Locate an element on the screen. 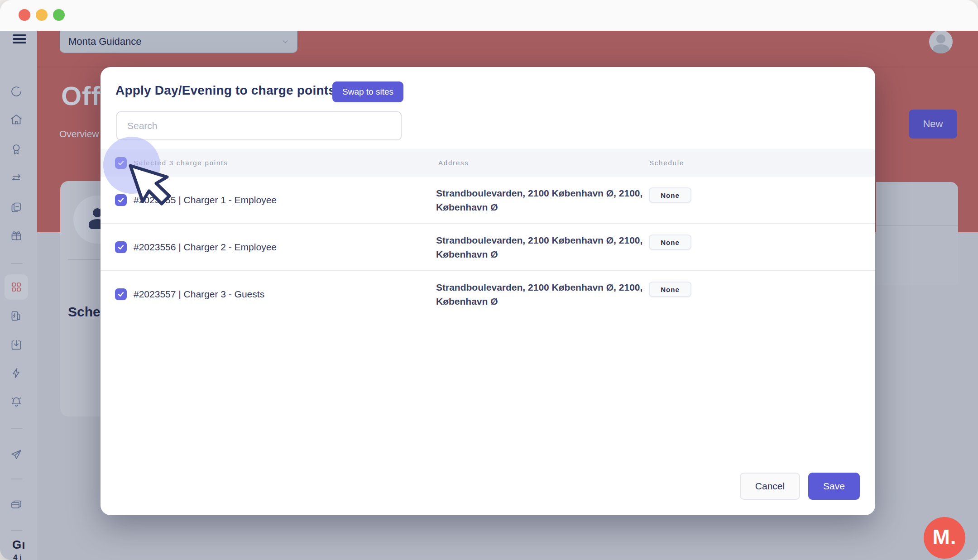 Image resolution: width=978 pixels, height=560 pixels. menu-toggle-button is located at coordinates (19, 39).